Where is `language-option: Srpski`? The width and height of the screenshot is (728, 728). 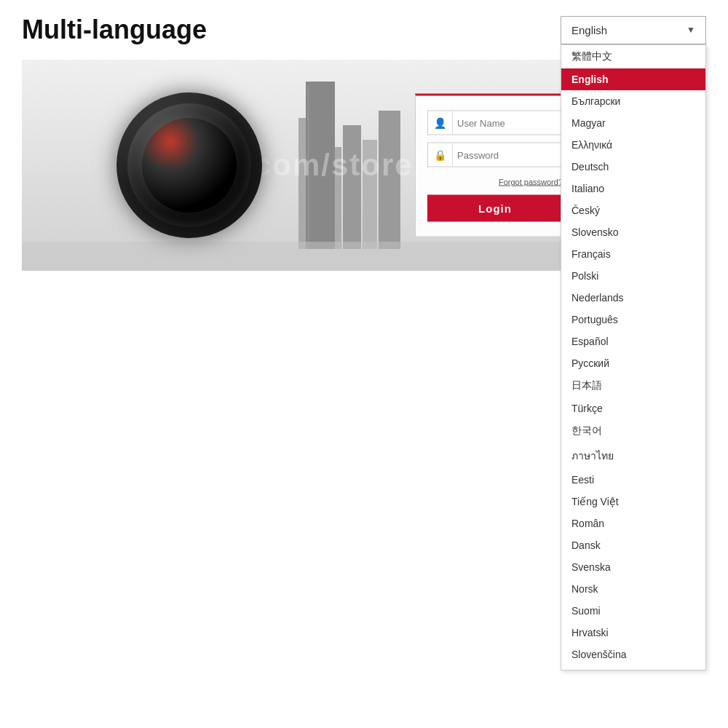
language-option: Srpski is located at coordinates (633, 668).